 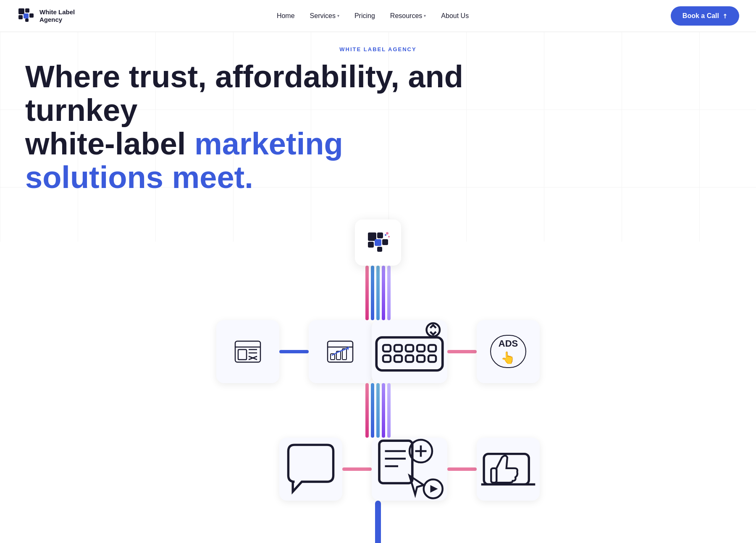 I want to click on connector-line-blue2, so click(x=378, y=293).